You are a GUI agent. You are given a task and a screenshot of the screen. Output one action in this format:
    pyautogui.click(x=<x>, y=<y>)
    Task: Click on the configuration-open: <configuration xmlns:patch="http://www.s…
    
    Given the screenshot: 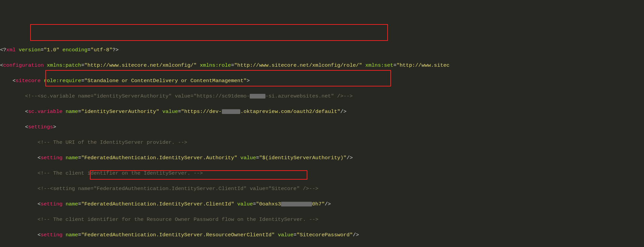 What is the action you would take?
    pyautogui.click(x=322, y=66)
    